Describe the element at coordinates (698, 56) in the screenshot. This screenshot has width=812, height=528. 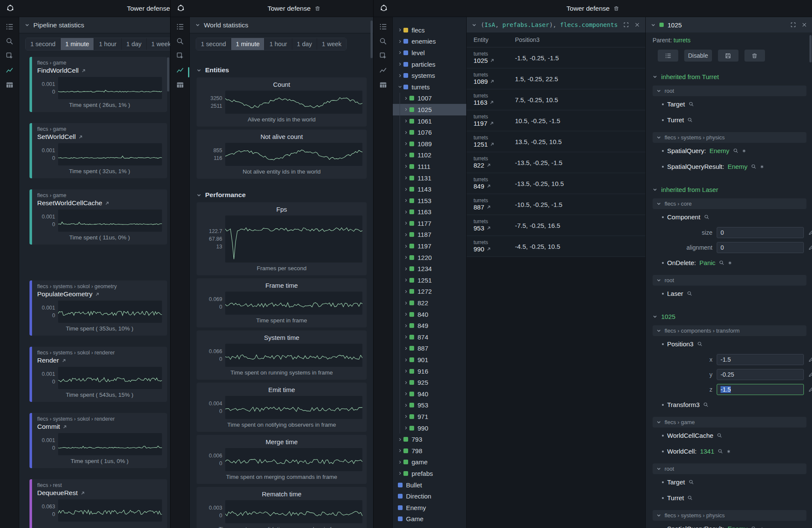
I see `disable-button: Disable` at that location.